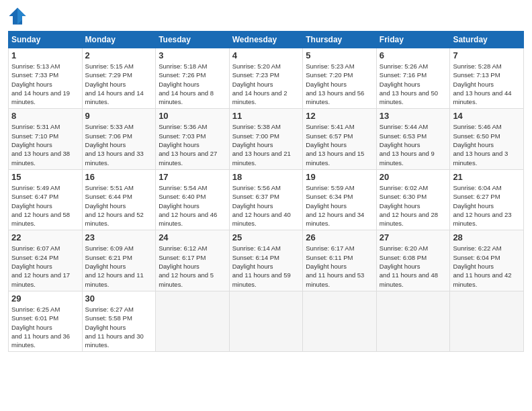  I want to click on day-number: 18, so click(266, 177).